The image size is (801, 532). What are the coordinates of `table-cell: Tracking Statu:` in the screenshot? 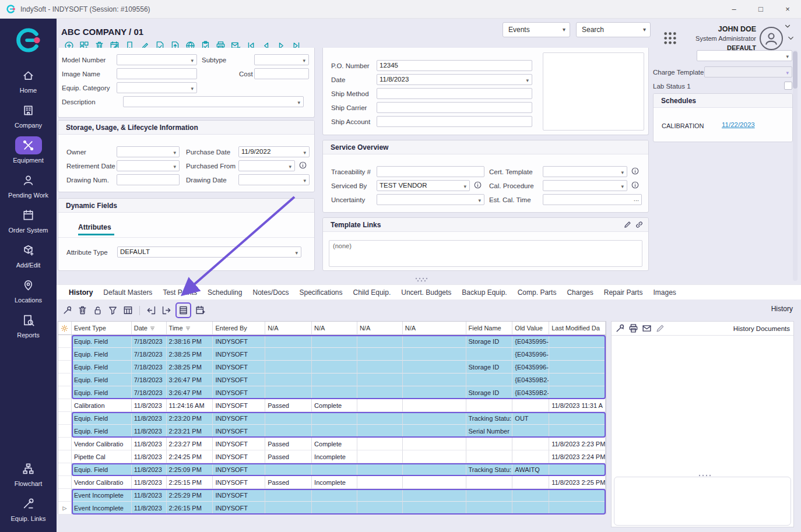 It's located at (490, 470).